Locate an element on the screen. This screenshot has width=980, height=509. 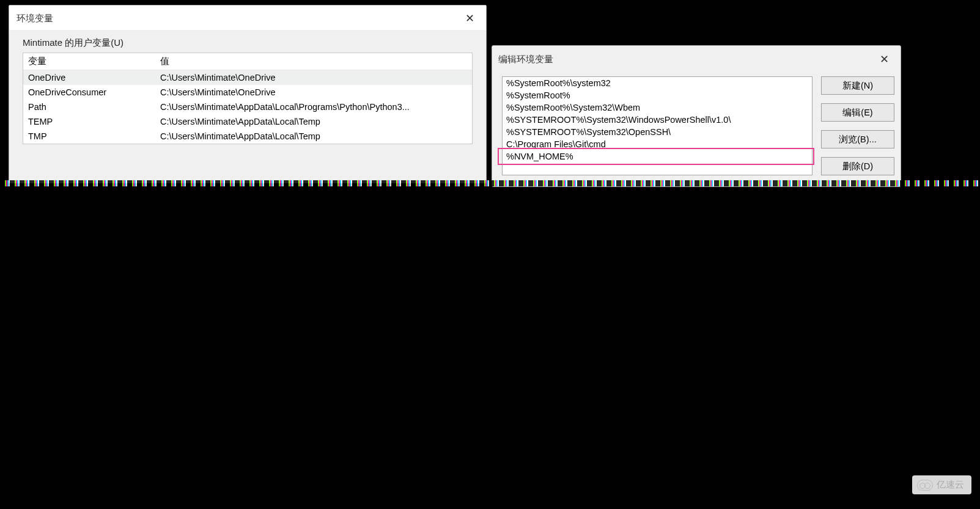
cell-variable: Path is located at coordinates (89, 107).